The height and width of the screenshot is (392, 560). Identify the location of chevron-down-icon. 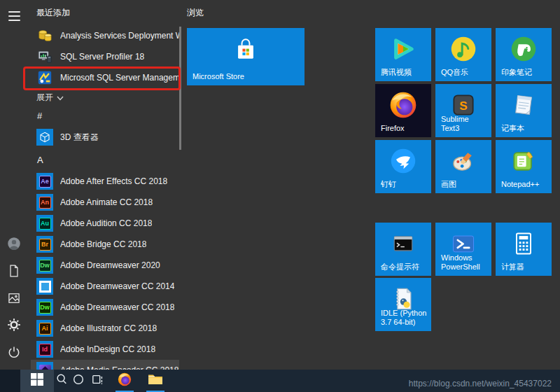
(60, 98).